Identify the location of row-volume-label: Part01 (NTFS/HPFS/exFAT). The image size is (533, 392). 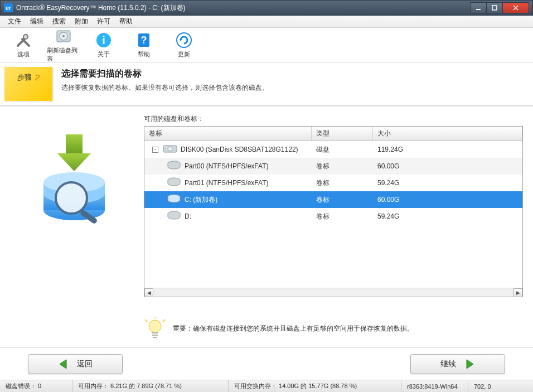
(226, 183).